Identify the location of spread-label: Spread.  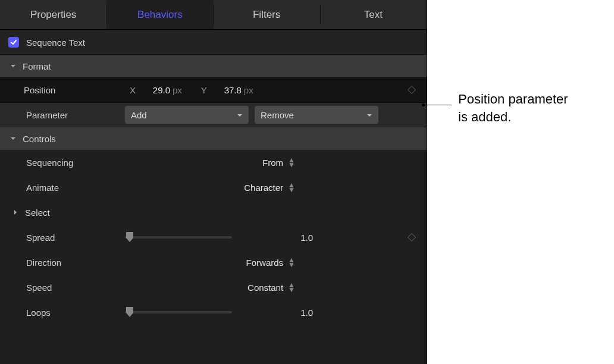
(40, 238).